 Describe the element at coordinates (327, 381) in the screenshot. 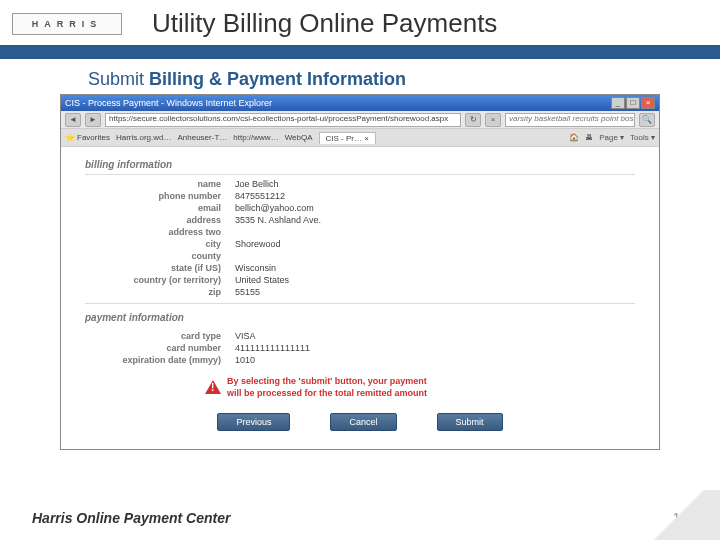

I see `warning-line1: By selecting the 'submit' button, your p…` at that location.